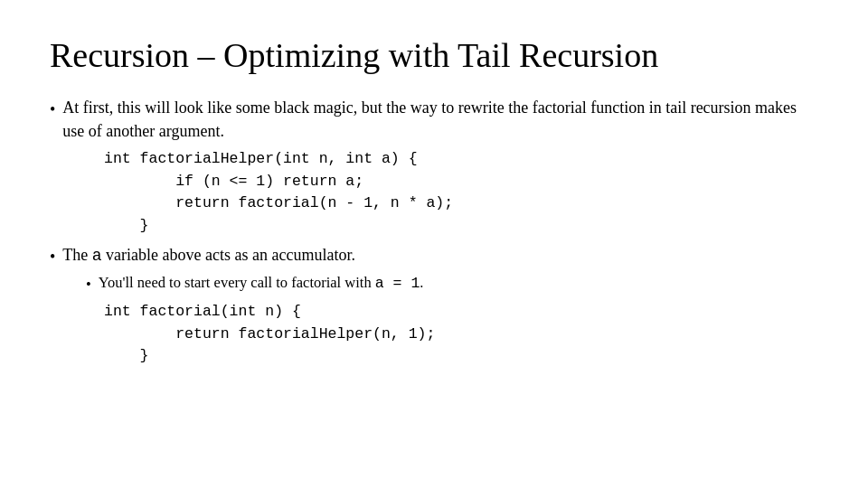 The image size is (868, 488). What do you see at coordinates (434, 119) in the screenshot?
I see `bullet-item-1: • At first, this will look like some bla…` at bounding box center [434, 119].